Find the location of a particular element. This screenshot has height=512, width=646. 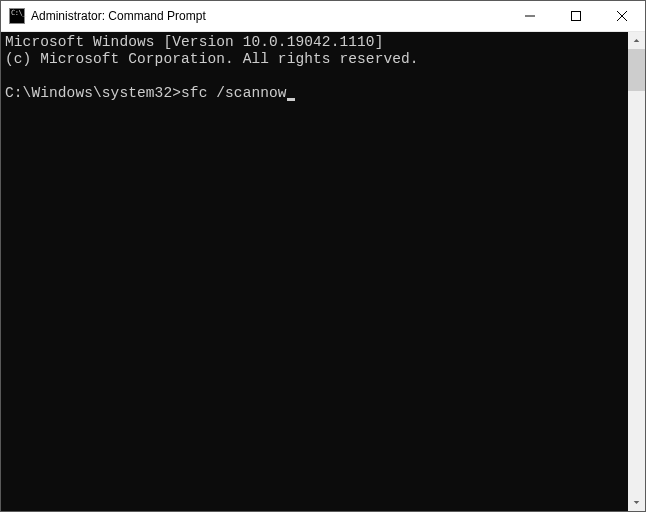

chevron-up-icon is located at coordinates (636, 40).